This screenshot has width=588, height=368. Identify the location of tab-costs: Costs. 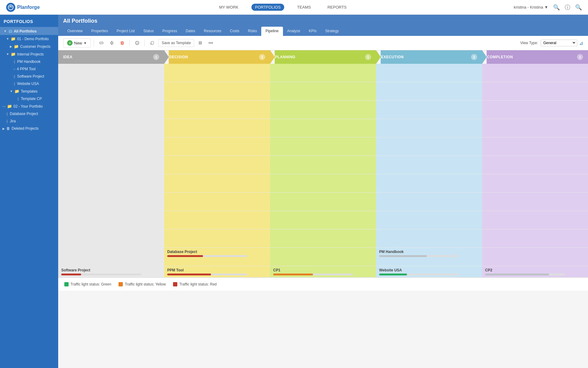
(235, 31).